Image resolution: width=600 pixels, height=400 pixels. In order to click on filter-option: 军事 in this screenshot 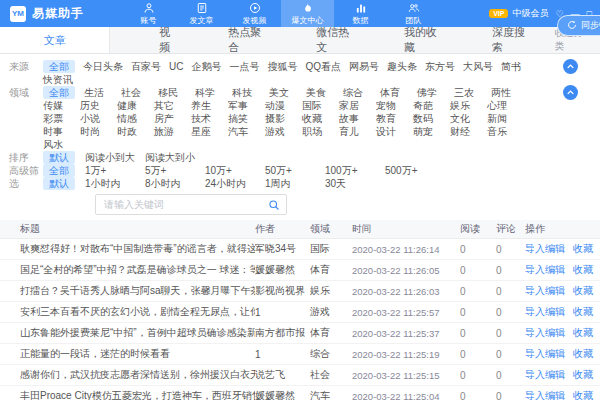, I will do `click(246, 106)`.